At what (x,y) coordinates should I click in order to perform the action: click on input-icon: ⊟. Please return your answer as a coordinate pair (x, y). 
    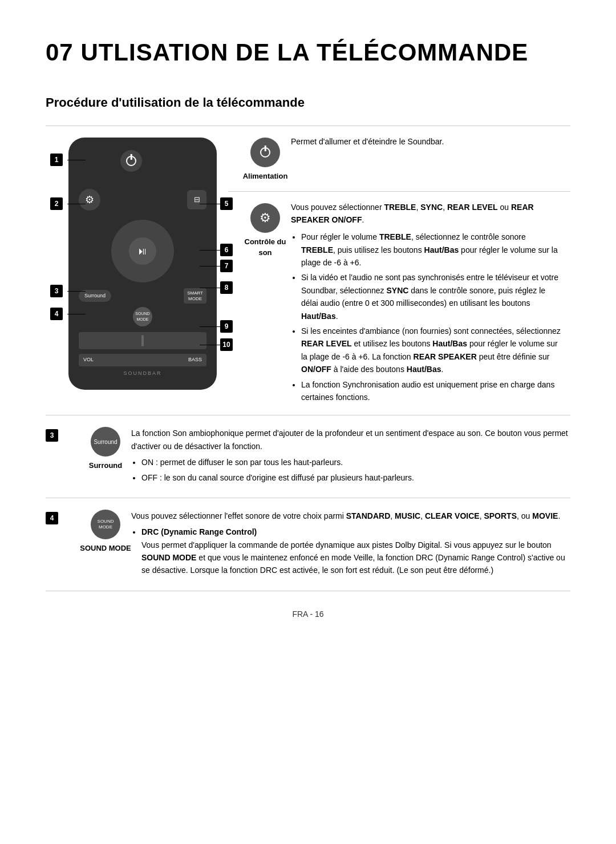
    Looking at the image, I should click on (197, 200).